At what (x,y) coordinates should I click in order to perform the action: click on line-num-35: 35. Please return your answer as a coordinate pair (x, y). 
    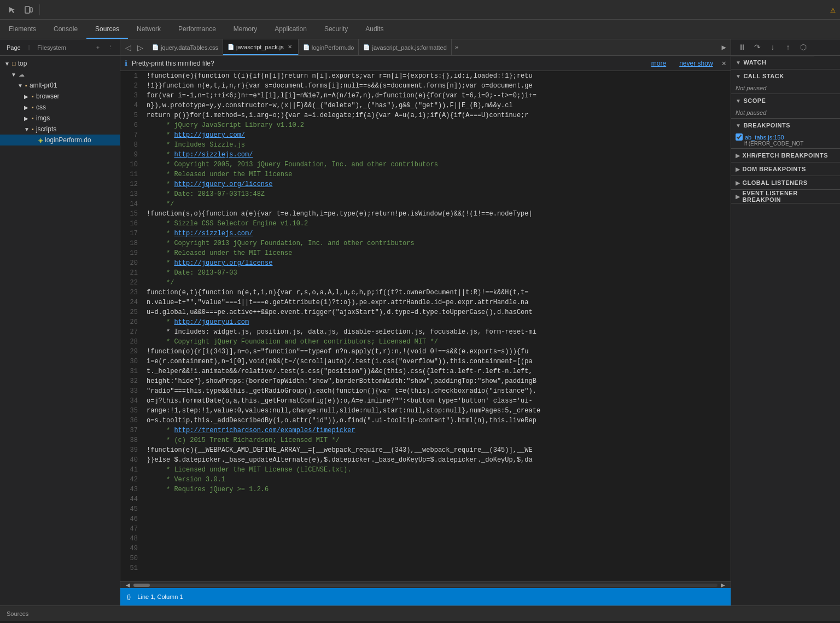
    Looking at the image, I should click on (131, 411).